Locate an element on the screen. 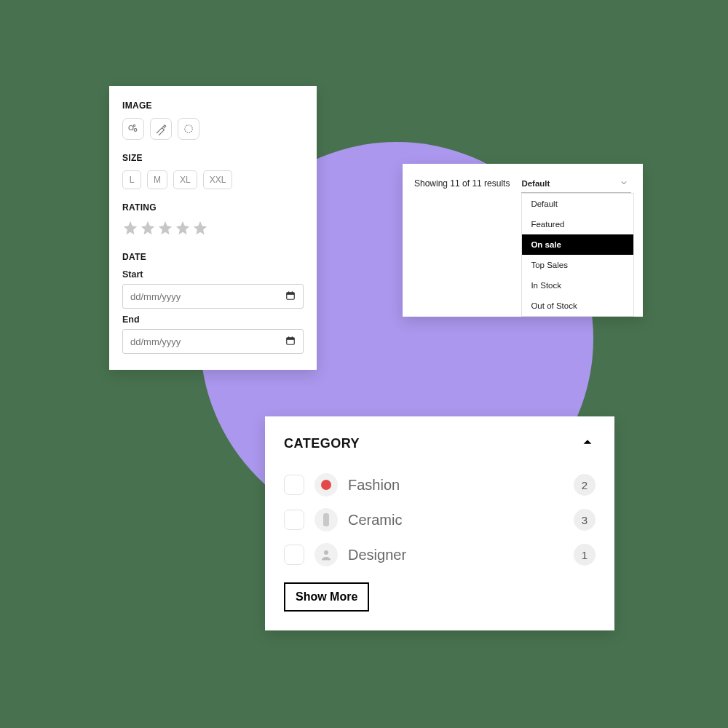 The image size is (728, 728). date-start-input: dd/mm/yyyy is located at coordinates (213, 296).